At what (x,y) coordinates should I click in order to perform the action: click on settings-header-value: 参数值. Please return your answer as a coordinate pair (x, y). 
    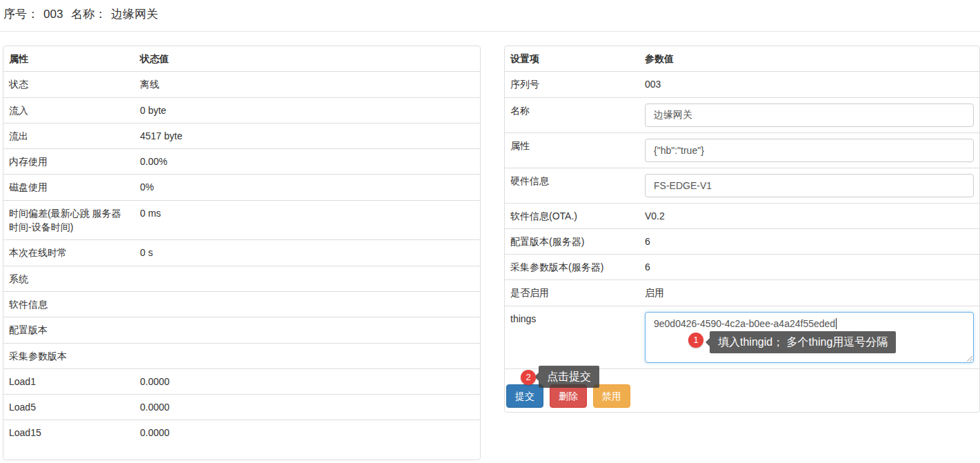
    Looking at the image, I should click on (810, 59).